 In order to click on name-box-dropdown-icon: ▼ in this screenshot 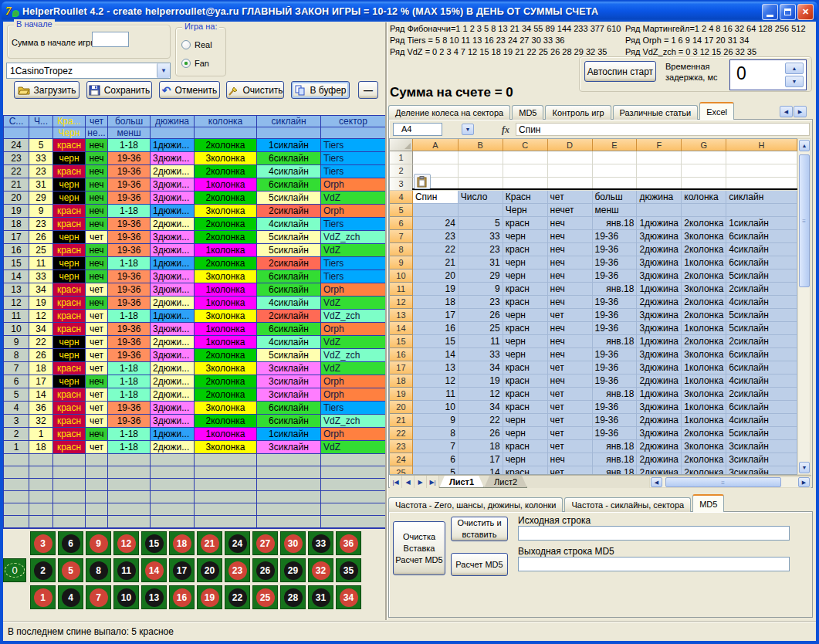, I will do `click(468, 130)`.